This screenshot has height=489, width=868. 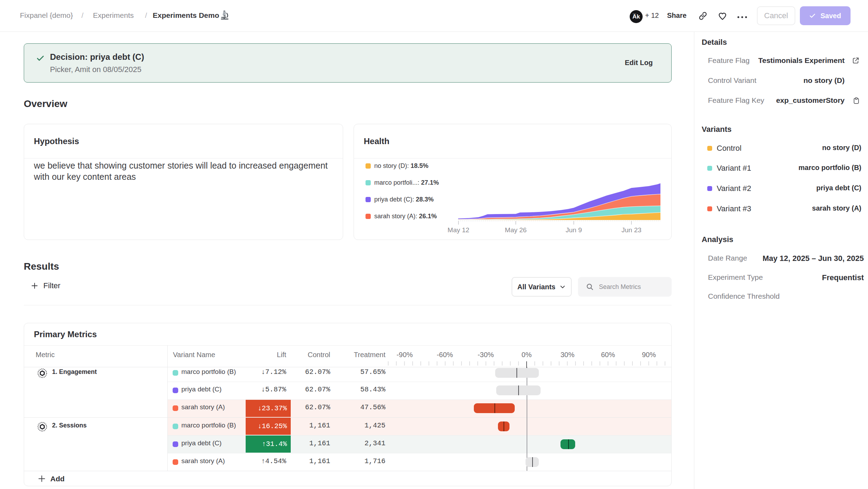 I want to click on svg-text: May 26, so click(x=516, y=230).